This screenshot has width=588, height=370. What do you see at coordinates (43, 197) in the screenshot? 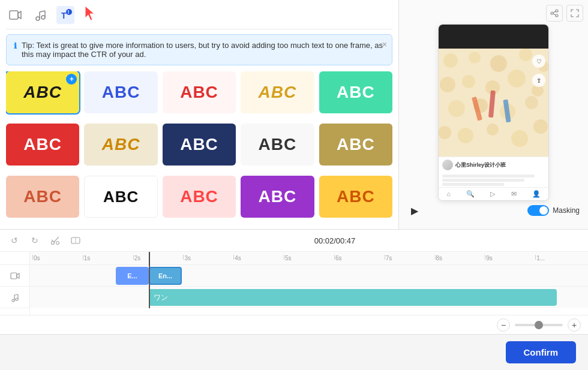
I see `text-style-11: ABC` at bounding box center [43, 197].